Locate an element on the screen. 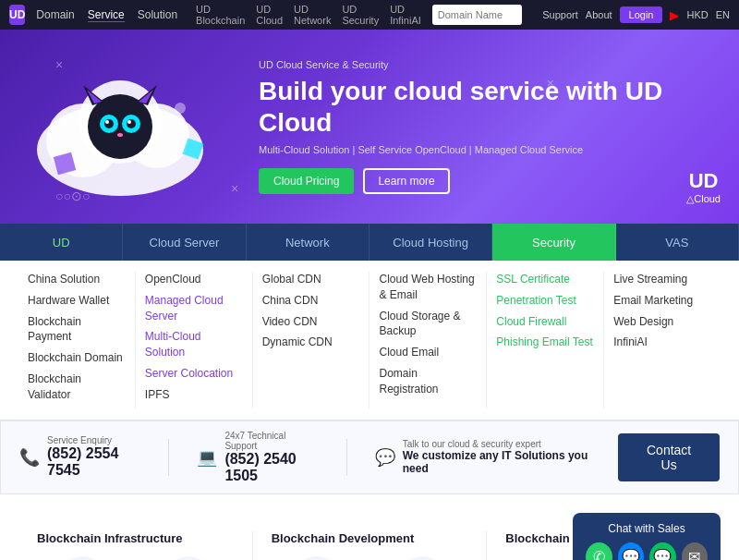  contact-customize-text: We customize any IT Solutions you need is located at coordinates (497, 462).